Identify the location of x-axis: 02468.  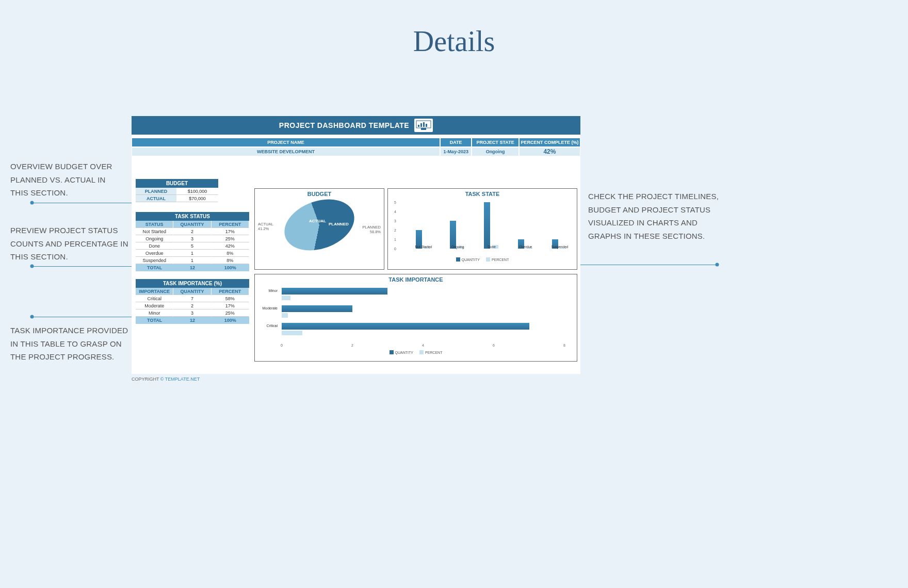
(424, 347).